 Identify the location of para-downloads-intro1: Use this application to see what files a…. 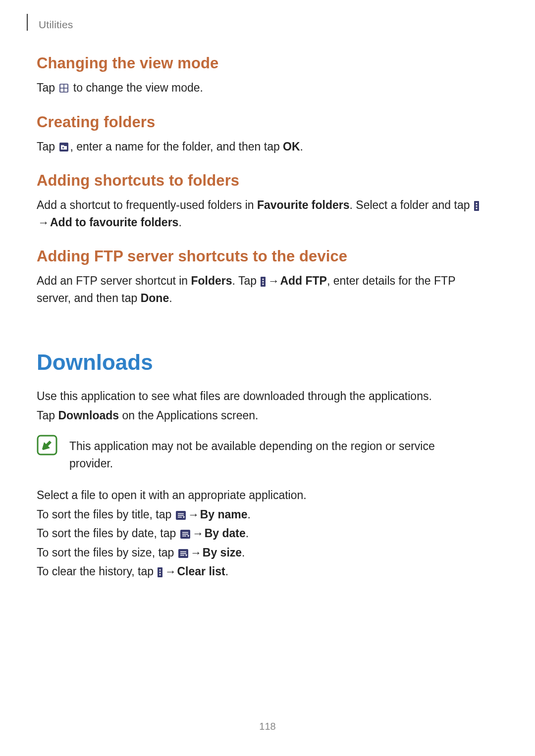
(259, 396).